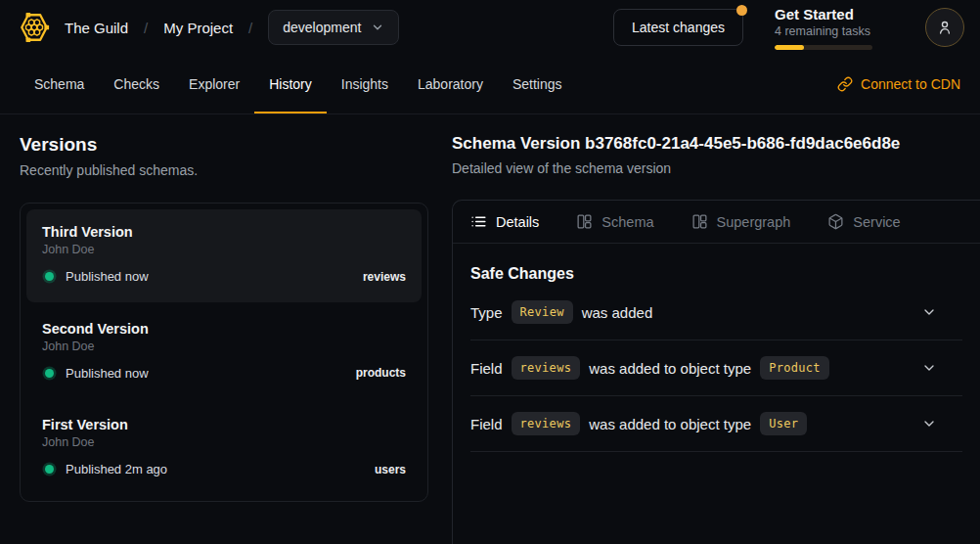 The width and height of the screenshot is (980, 544). Describe the element at coordinates (224, 276) in the screenshot. I see `version-meta: Published now reviews` at that location.